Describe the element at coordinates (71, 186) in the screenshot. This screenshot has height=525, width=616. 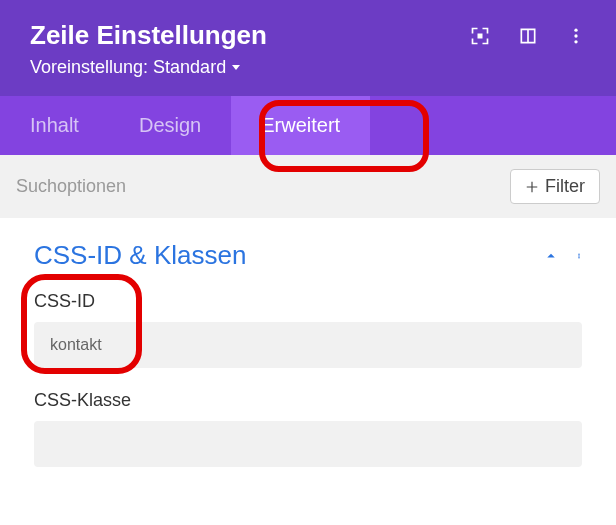
I see `search-input-placeholder: Suchoptionen` at that location.